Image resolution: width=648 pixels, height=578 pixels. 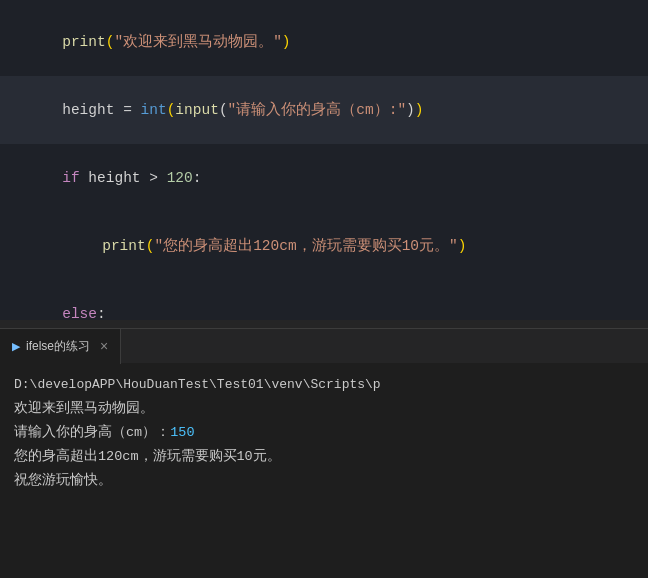 What do you see at coordinates (180, 178) in the screenshot?
I see `number-120: 120` at bounding box center [180, 178].